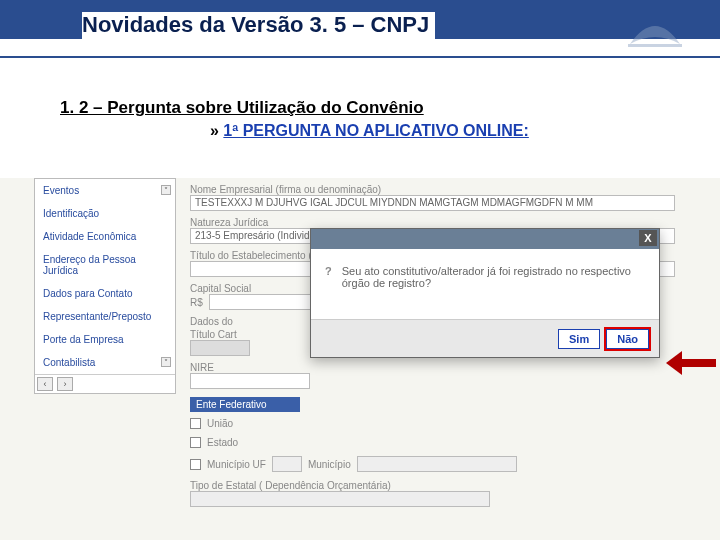  I want to click on brand-logo, so click(655, 30).